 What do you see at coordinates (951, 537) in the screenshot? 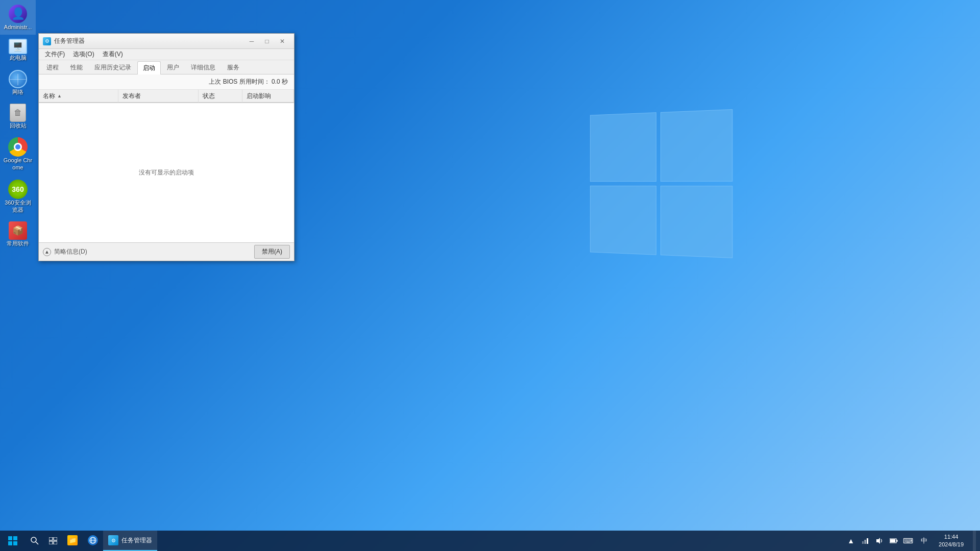
I see `clock-time: 11:44` at bounding box center [951, 537].